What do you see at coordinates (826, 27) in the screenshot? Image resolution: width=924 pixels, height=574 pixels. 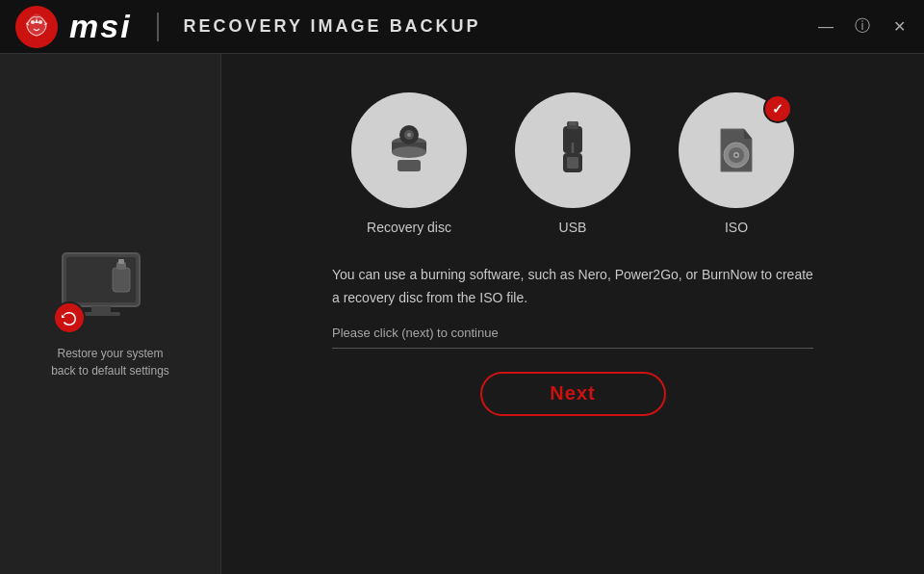 I see `minimize-button: —` at bounding box center [826, 27].